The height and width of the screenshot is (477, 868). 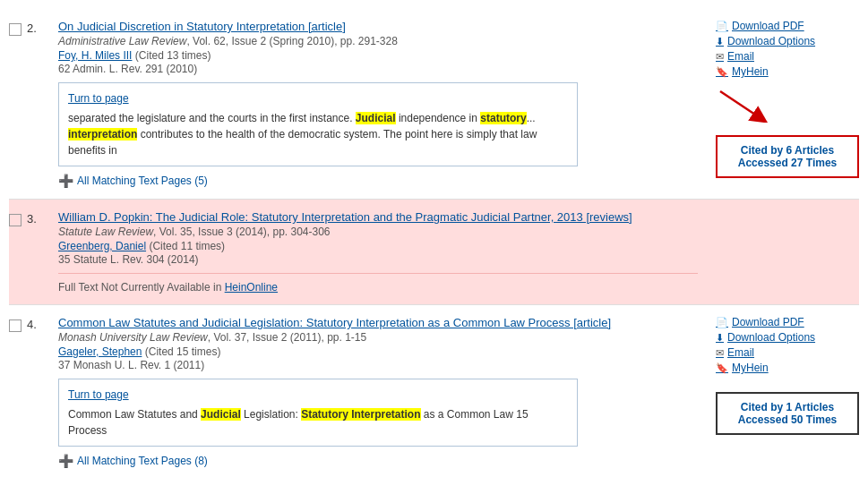 What do you see at coordinates (102, 134) in the screenshot?
I see `highlight-interpretation-2: interpretation` at bounding box center [102, 134].